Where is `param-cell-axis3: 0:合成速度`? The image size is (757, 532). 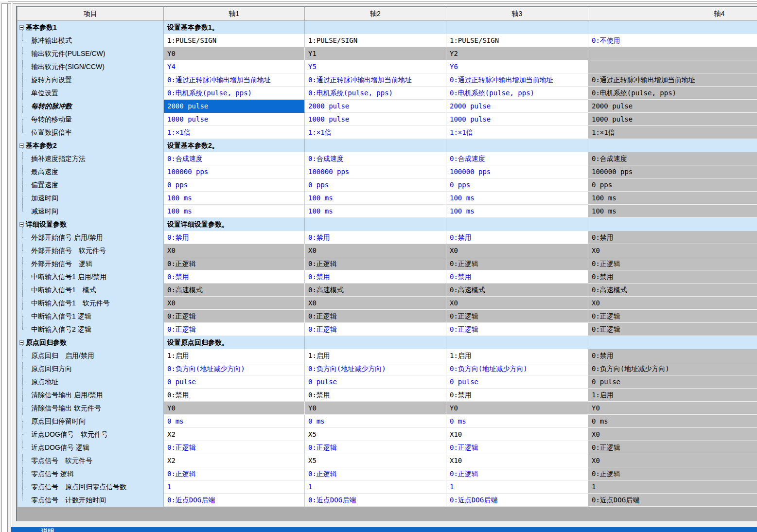
param-cell-axis3: 0:合成速度 is located at coordinates (517, 159).